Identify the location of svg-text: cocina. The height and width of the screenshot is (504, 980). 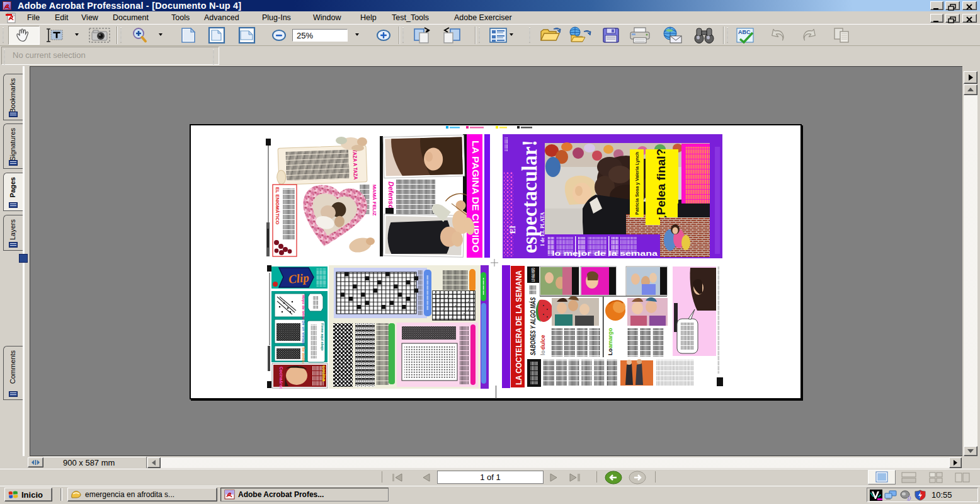
(324, 374).